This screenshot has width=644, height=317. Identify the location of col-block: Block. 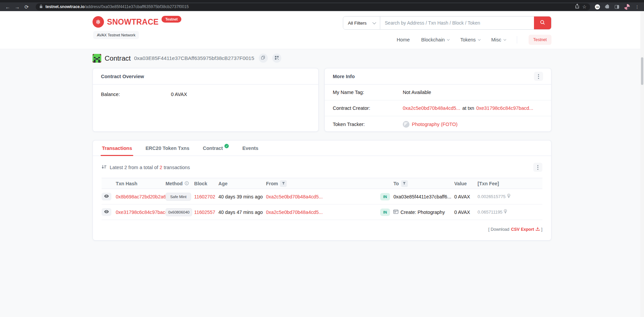
(206, 184).